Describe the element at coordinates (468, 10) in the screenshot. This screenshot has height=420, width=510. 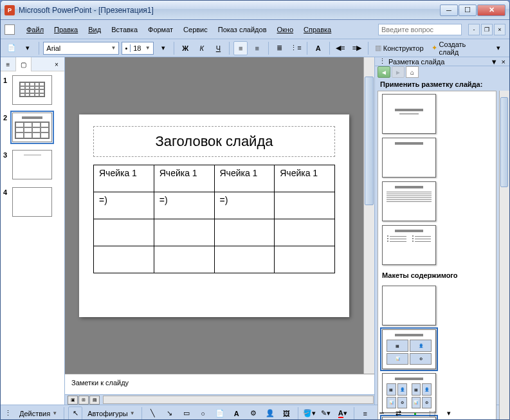
I see `maximize-button: ☐` at that location.